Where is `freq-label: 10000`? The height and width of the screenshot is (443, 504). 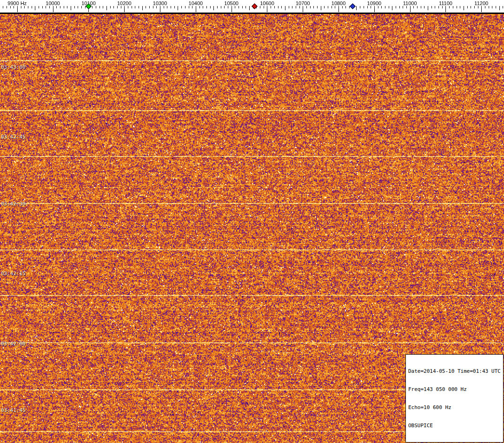 freq-label: 10000 is located at coordinates (53, 3).